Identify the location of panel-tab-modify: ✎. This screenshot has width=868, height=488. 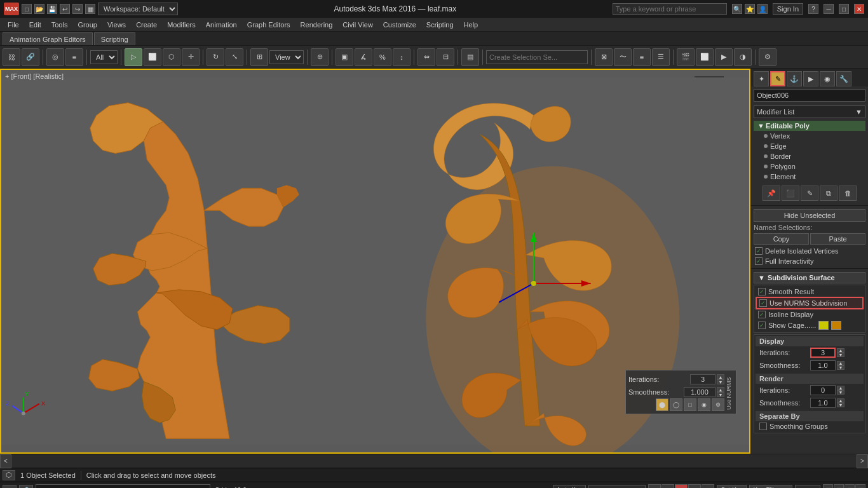
(778, 79).